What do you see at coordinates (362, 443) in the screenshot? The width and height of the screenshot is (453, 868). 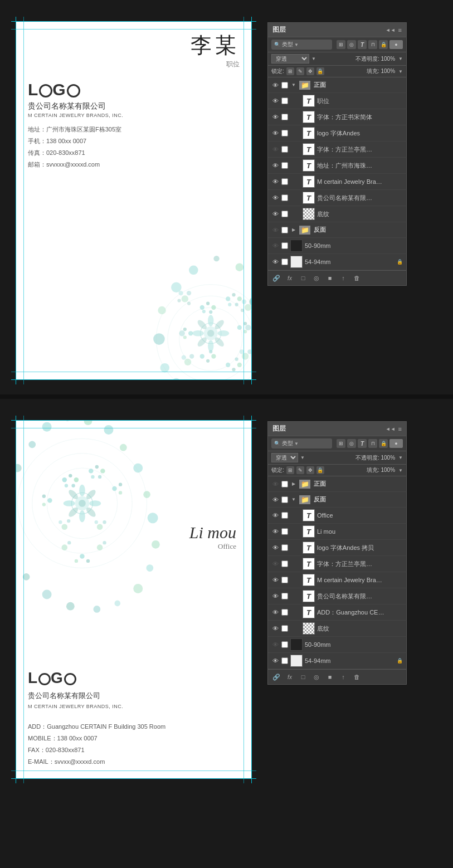 I see `filter-icon-2-t: T` at bounding box center [362, 443].